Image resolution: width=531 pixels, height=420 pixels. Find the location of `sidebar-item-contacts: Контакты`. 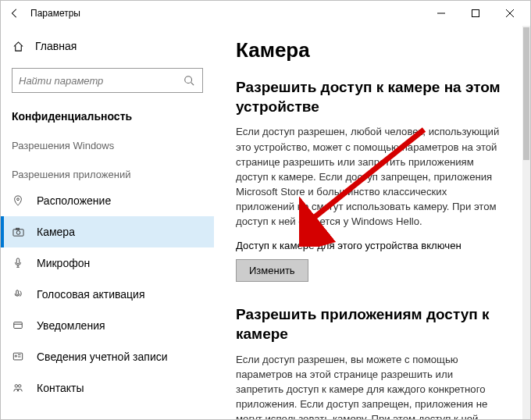

sidebar-item-contacts: Контакты is located at coordinates (108, 388).